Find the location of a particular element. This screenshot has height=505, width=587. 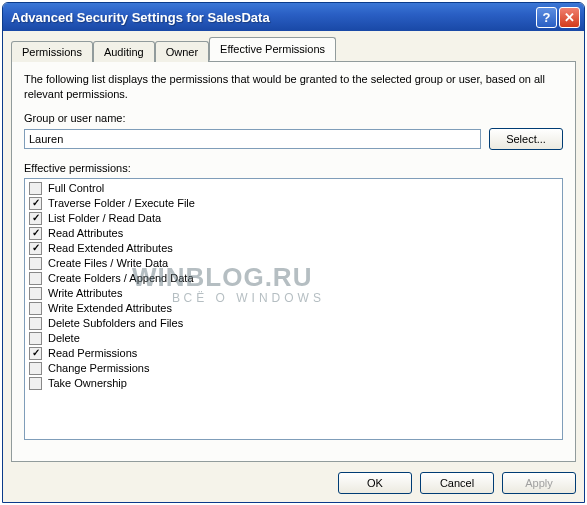

permission-label: Take Ownership is located at coordinates (88, 383).